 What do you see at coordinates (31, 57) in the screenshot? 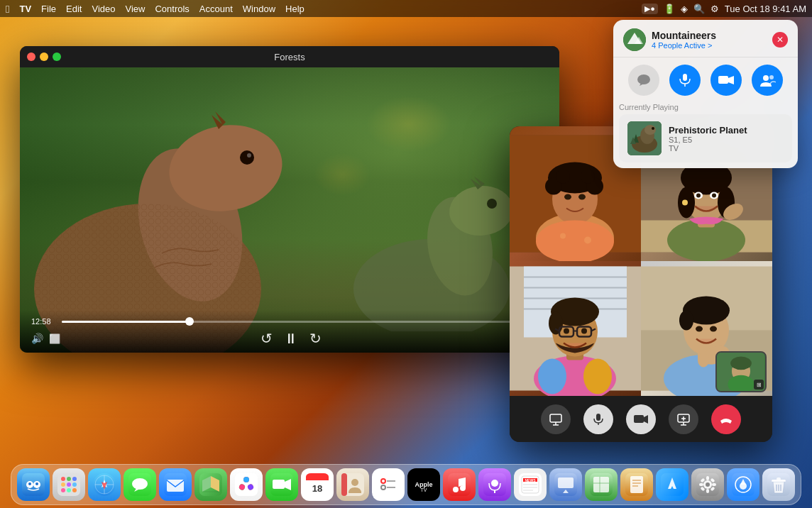
I see `close-button` at bounding box center [31, 57].